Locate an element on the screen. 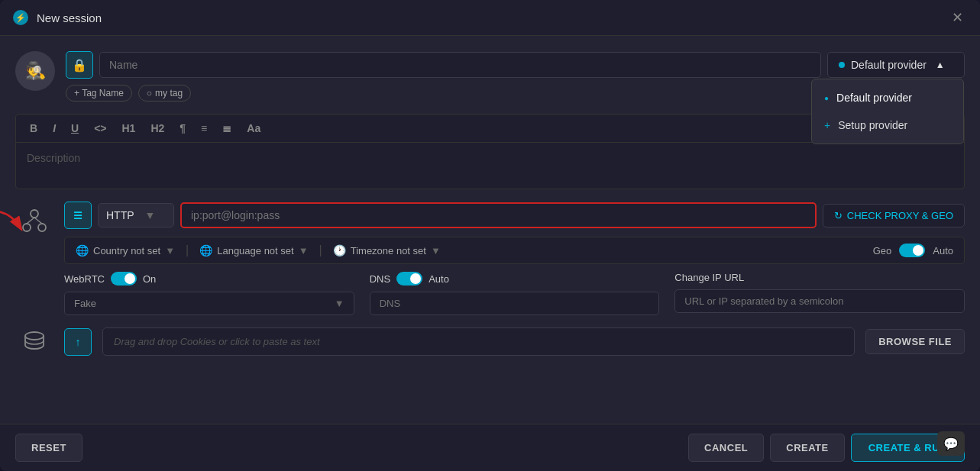 The image size is (980, 471). refresh-icon: ↻ is located at coordinates (839, 215).